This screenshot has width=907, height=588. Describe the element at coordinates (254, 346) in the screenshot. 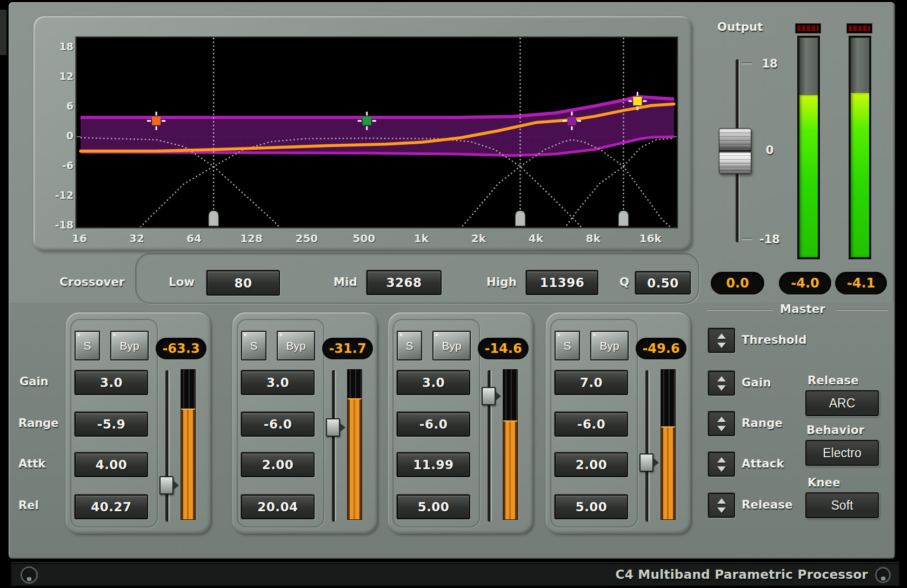

I see `band2-solo-button: S` at that location.